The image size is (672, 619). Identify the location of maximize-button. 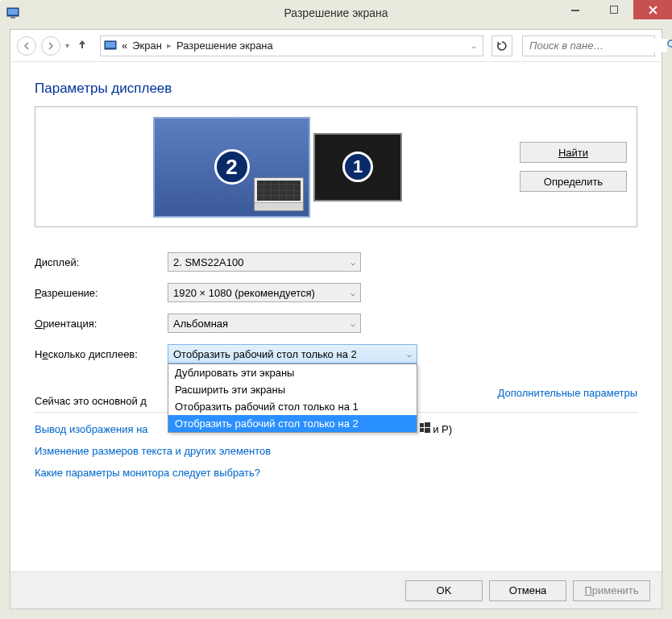
(614, 10).